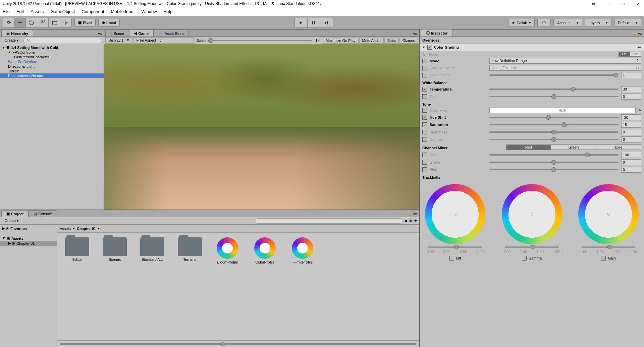 Image resolution: width=644 pixels, height=347 pixels. I want to click on project-tab-options: 🔒 ▾≡, so click(413, 214).